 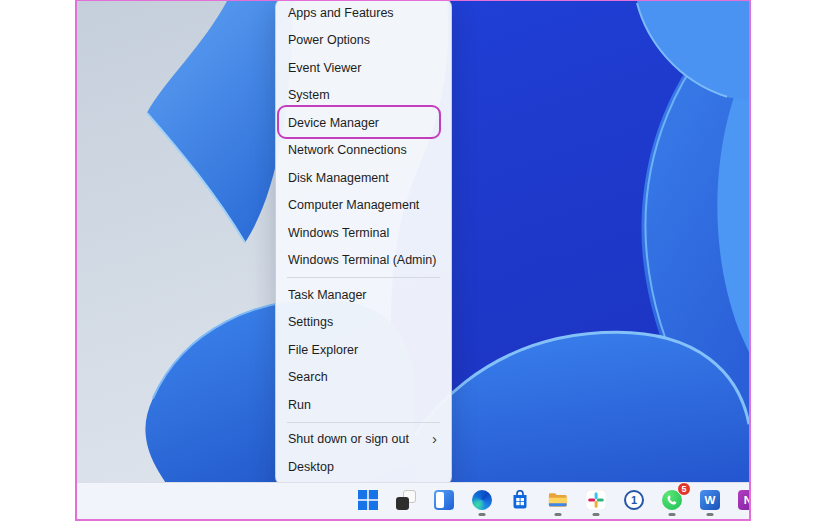 I want to click on menu-item-label: Windows Terminal (Admin), so click(x=362, y=260).